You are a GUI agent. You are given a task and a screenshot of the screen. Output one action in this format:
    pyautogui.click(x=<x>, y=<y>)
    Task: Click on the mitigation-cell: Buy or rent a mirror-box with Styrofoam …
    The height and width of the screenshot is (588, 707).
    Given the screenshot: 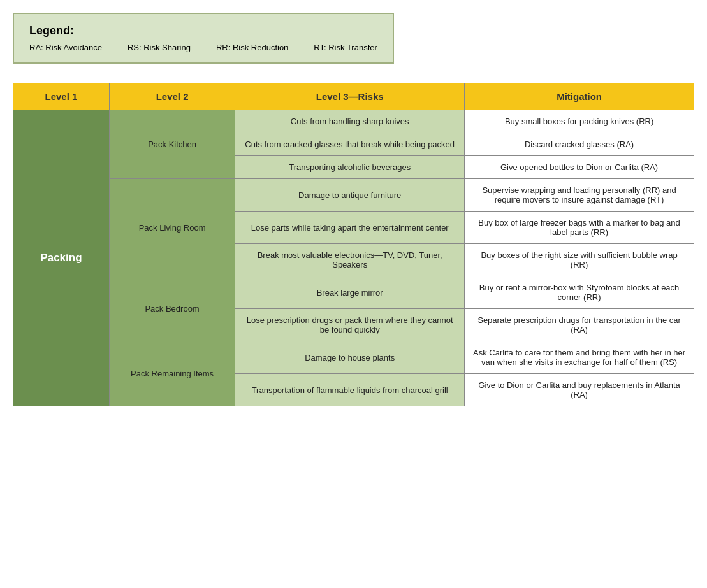 What is the action you would take?
    pyautogui.click(x=579, y=293)
    